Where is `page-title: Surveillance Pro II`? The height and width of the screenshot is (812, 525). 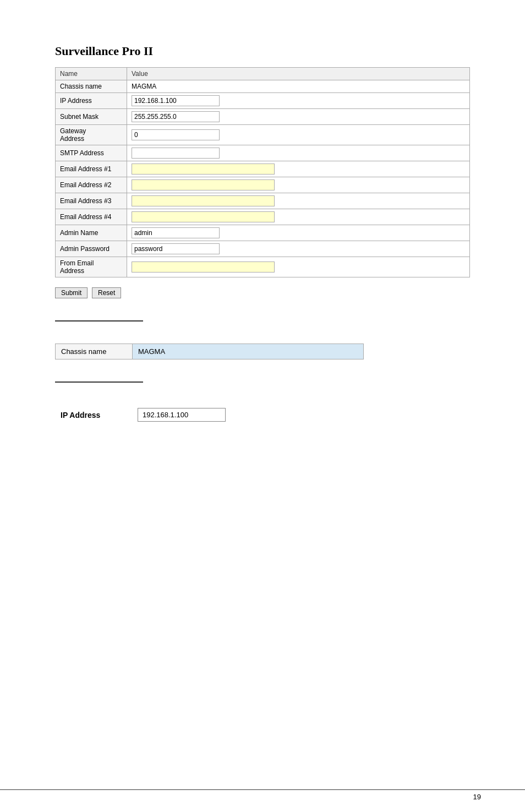
page-title: Surveillance Pro II is located at coordinates (262, 51).